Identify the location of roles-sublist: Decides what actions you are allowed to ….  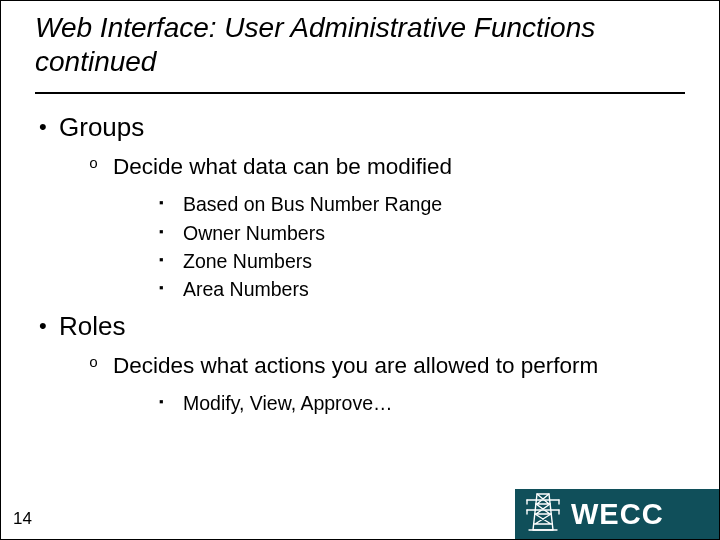
(372, 384).